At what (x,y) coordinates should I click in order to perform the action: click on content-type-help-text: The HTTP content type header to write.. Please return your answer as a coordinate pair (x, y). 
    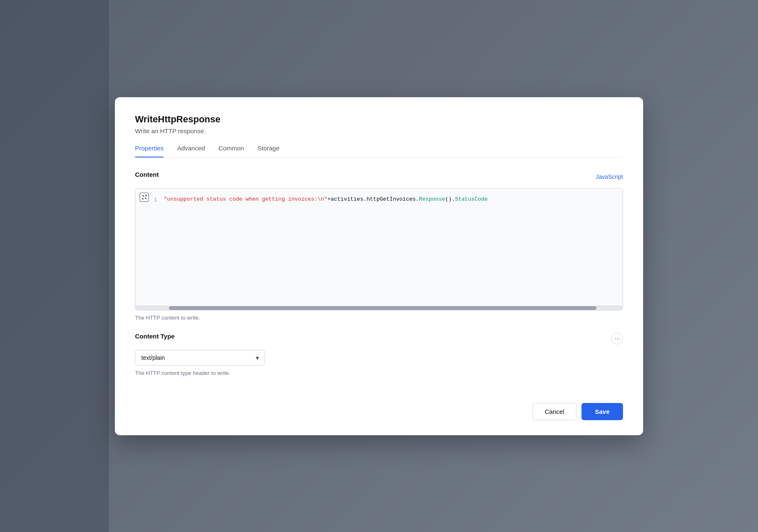
    Looking at the image, I should click on (379, 373).